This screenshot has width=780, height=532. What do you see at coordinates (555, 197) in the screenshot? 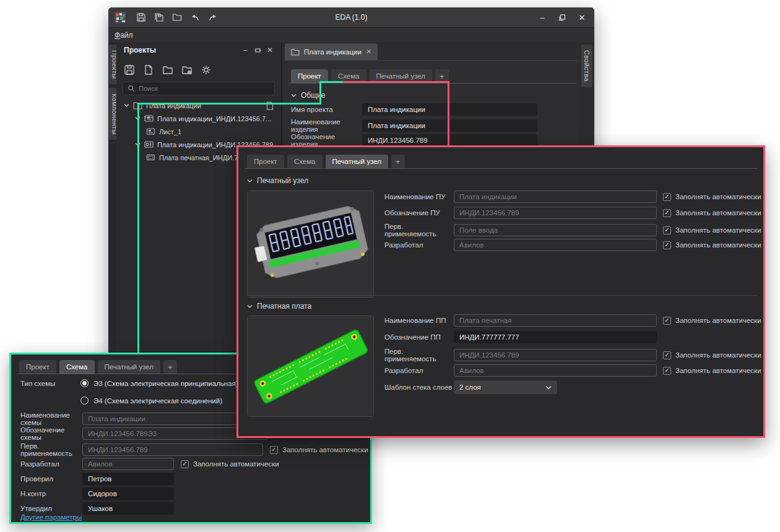
I see `assembly-name-input: Плата индикации` at bounding box center [555, 197].